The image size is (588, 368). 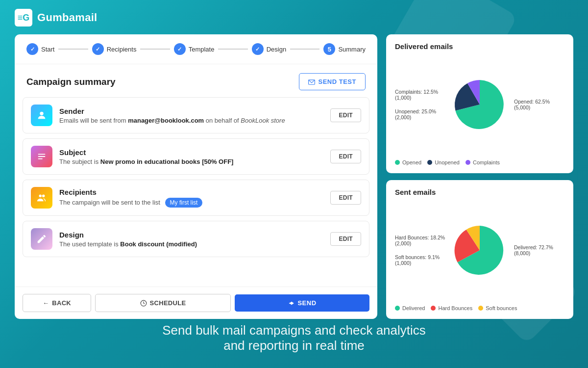 What do you see at coordinates (539, 105) in the screenshot?
I see `opened-label: Opened: 62.5% (5,000)` at bounding box center [539, 105].